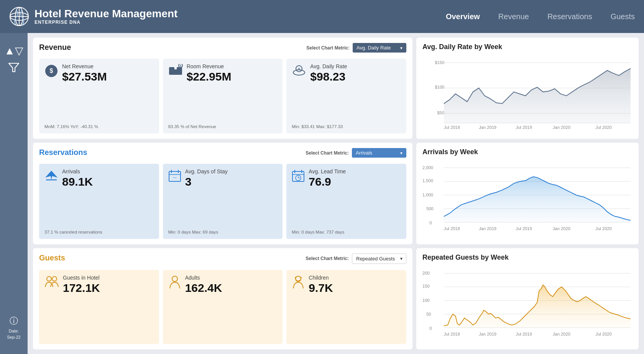  Describe the element at coordinates (562, 334) in the screenshot. I see `svg-text: Jan 2020` at that location.